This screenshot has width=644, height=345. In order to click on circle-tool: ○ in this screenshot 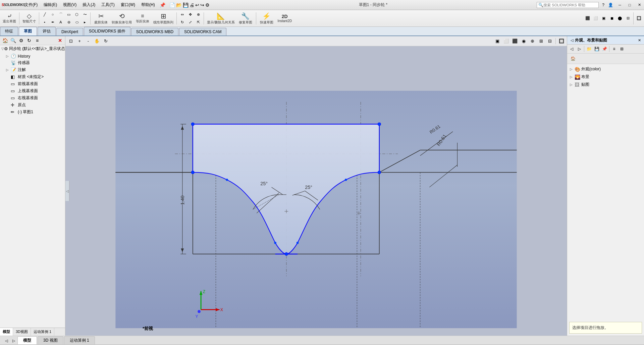, I will do `click(53, 14)`.